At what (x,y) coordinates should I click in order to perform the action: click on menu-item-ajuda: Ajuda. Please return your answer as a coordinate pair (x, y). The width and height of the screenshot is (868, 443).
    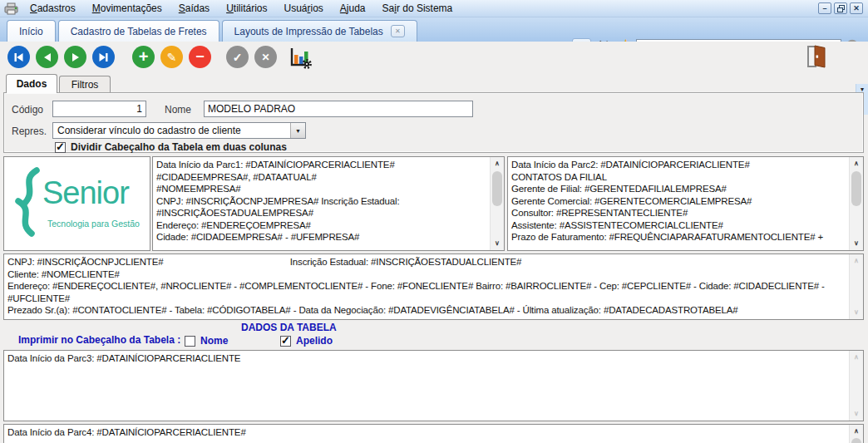
    Looking at the image, I should click on (353, 8).